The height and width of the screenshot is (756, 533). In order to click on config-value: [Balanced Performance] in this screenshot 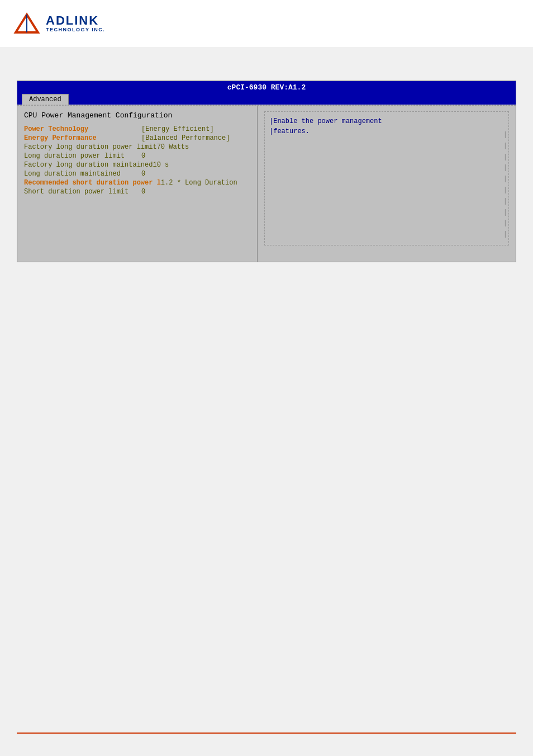, I will do `click(185, 138)`.